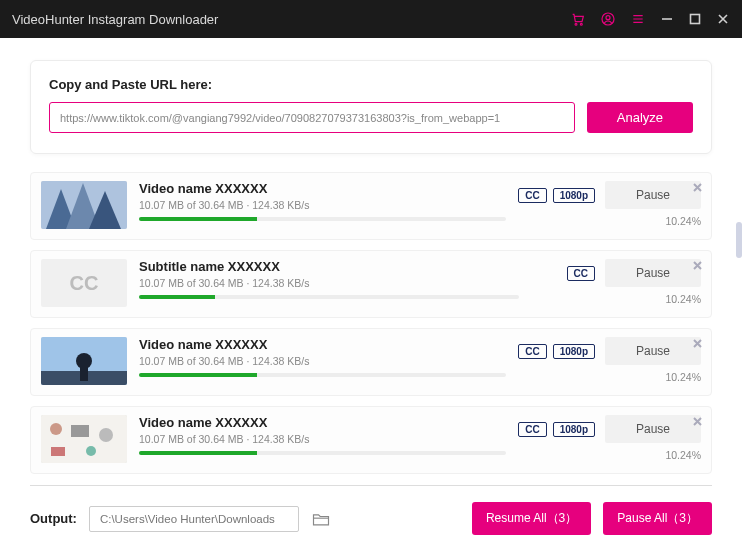 This screenshot has width=742, height=555. Describe the element at coordinates (616, 282) in the screenshot. I see `download-right: CCPause10.24%` at that location.